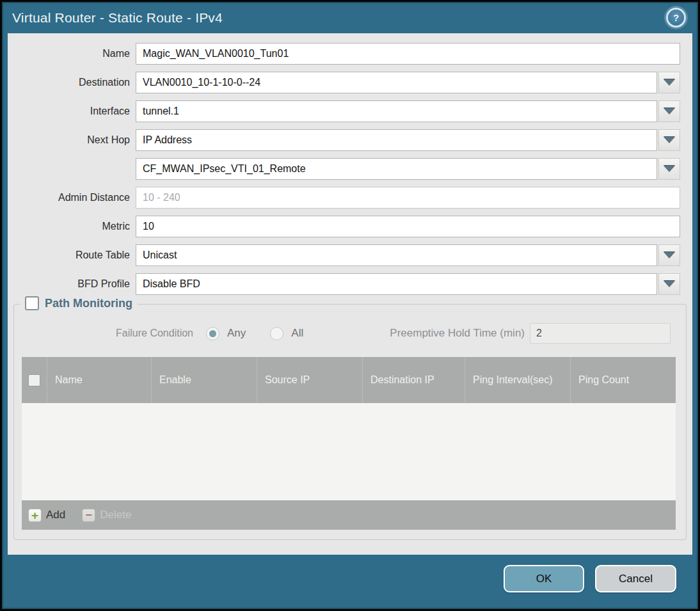  I want to click on preemptive-hold-time-input, so click(600, 333).